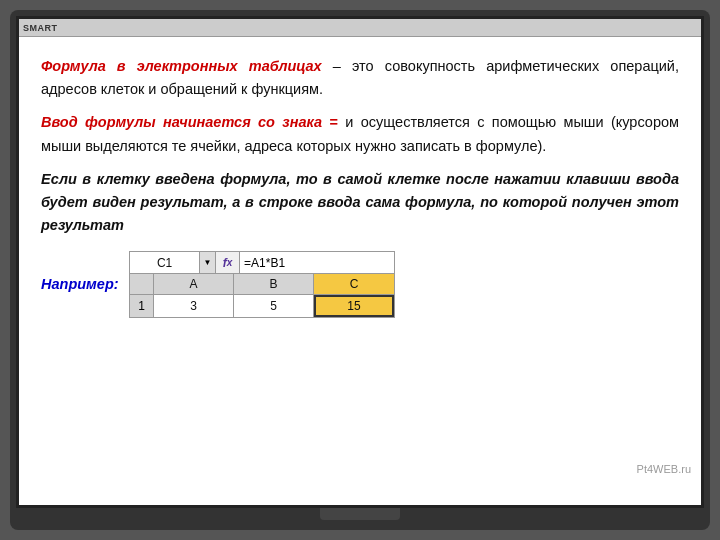 This screenshot has width=720, height=540. Describe the element at coordinates (360, 78) in the screenshot. I see `paragraph1: Формула в электронных таблицах – это сов…` at that location.